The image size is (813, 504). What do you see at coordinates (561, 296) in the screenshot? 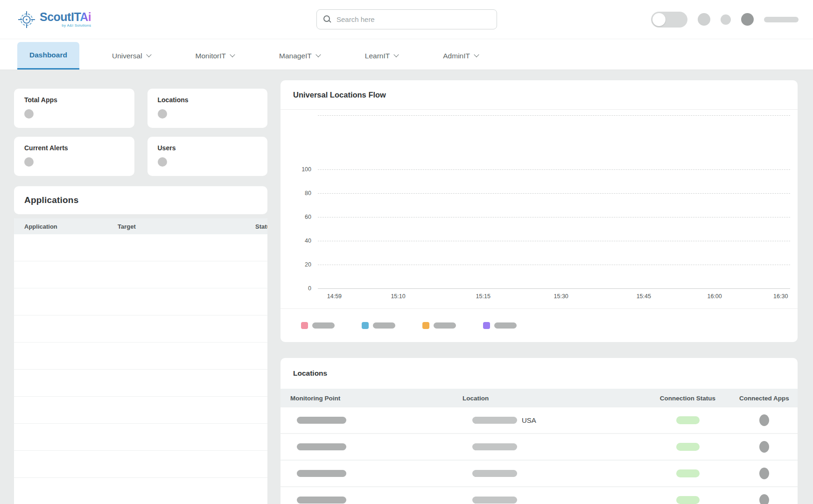
I see `x-tick: 15:30` at bounding box center [561, 296].